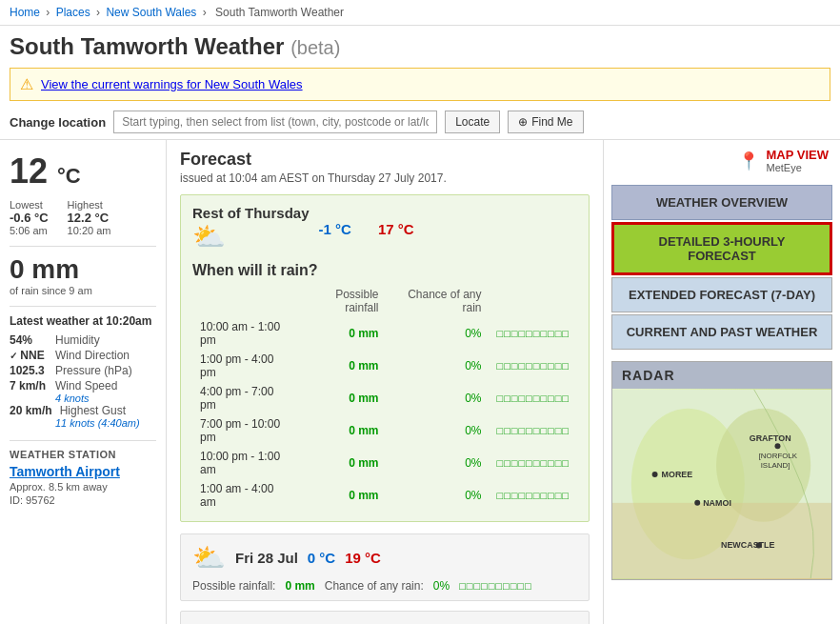  Describe the element at coordinates (280, 12) in the screenshot. I see `breadcrumb-current: South Tamworth Weather` at that location.